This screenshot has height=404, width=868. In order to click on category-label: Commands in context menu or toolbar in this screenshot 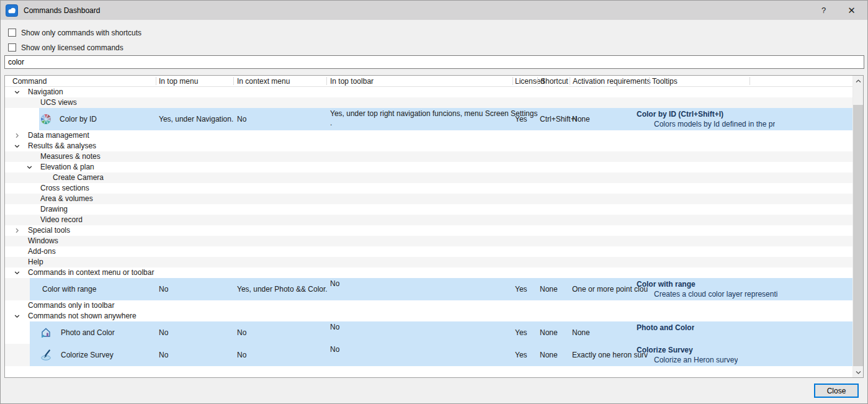, I will do `click(91, 273)`.